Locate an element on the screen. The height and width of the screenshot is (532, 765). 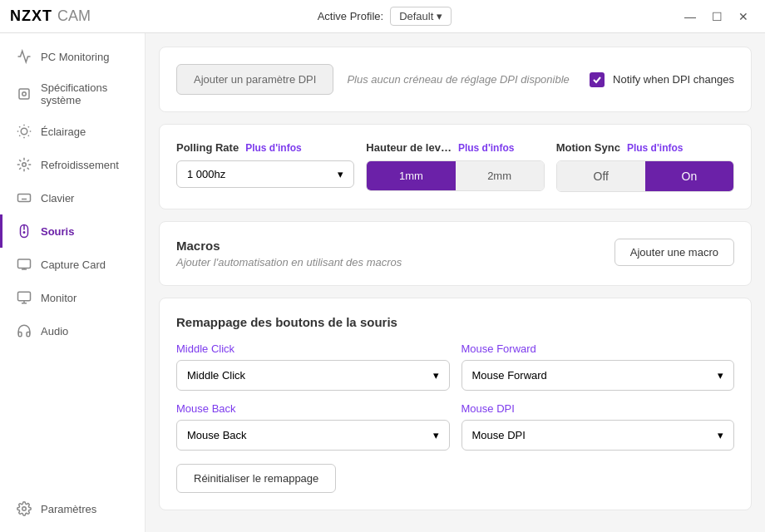
remap-mouse-back-value: Mouse Back is located at coordinates (217, 436).